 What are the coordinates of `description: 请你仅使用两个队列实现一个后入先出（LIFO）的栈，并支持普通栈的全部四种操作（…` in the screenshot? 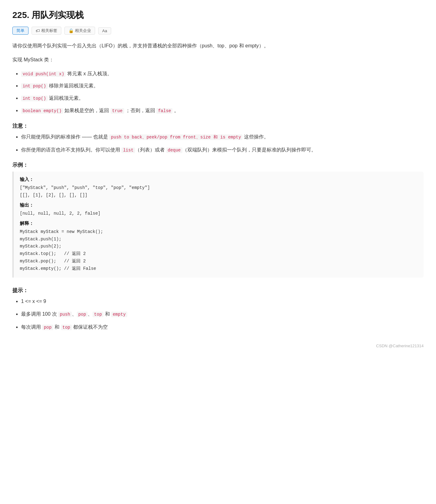 It's located at (218, 46).